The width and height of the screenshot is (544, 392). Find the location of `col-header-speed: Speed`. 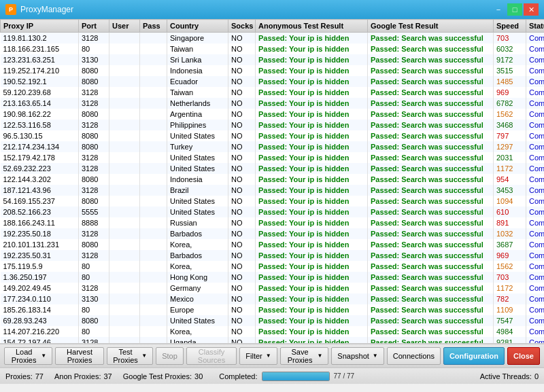

col-header-speed: Speed is located at coordinates (510, 26).